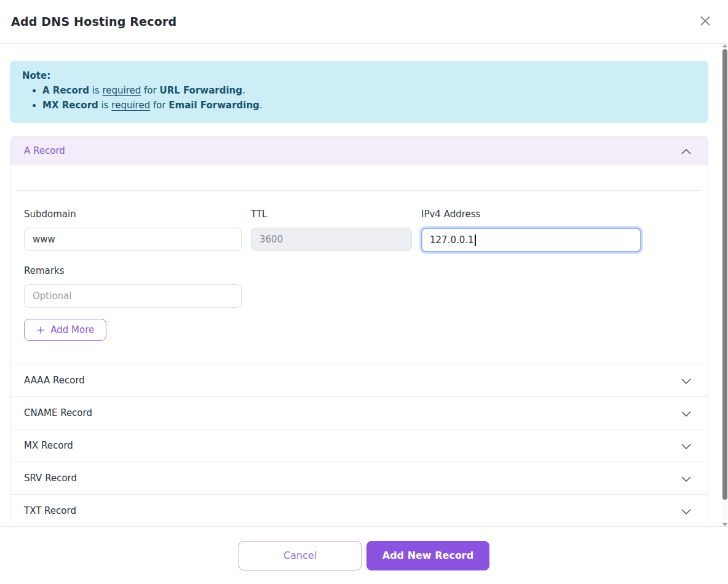 The height and width of the screenshot is (584, 728). Describe the element at coordinates (133, 214) in the screenshot. I see `subdomain-label: Subdomain` at that location.